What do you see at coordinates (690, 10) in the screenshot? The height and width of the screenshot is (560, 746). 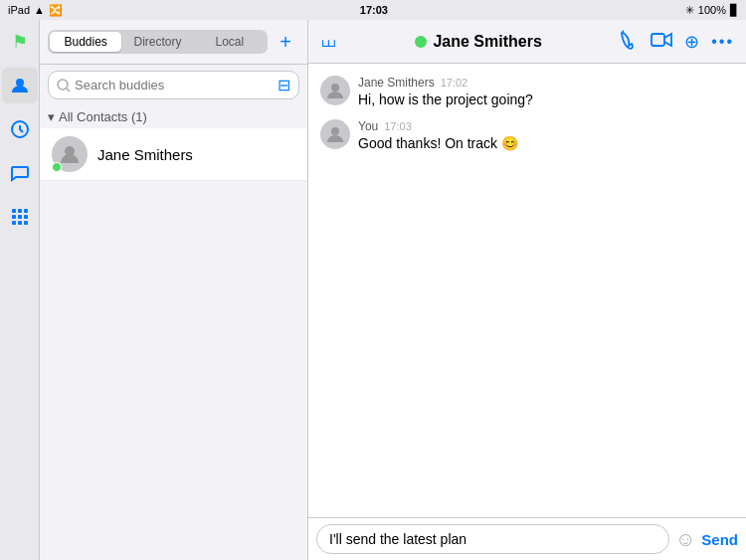 I see `bluetooth-icon: ✳` at bounding box center [690, 10].